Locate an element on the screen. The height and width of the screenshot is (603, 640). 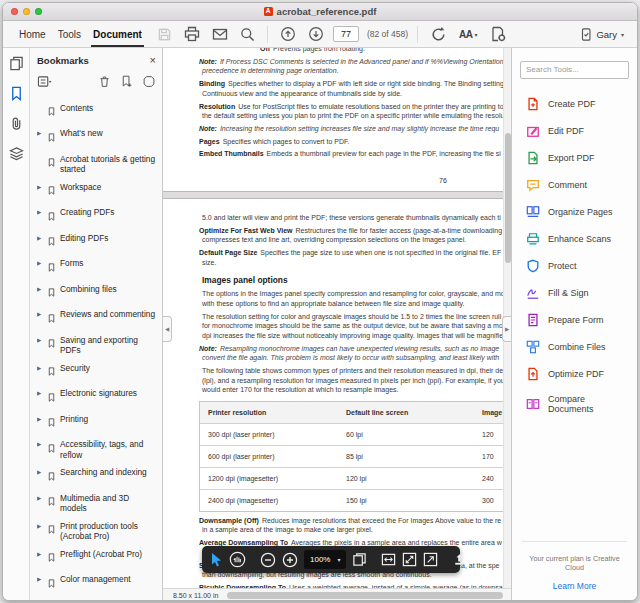
tool-optimize-pdf: Optimize PDF is located at coordinates (574, 374).